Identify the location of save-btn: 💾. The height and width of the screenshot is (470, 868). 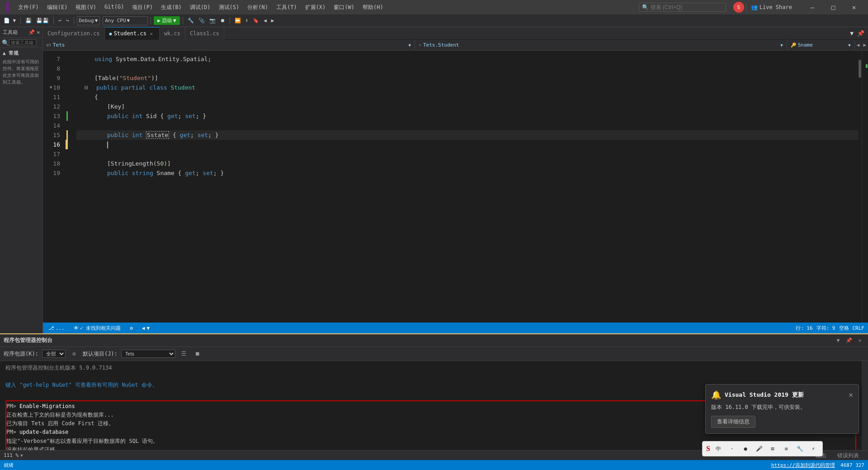
(28, 21).